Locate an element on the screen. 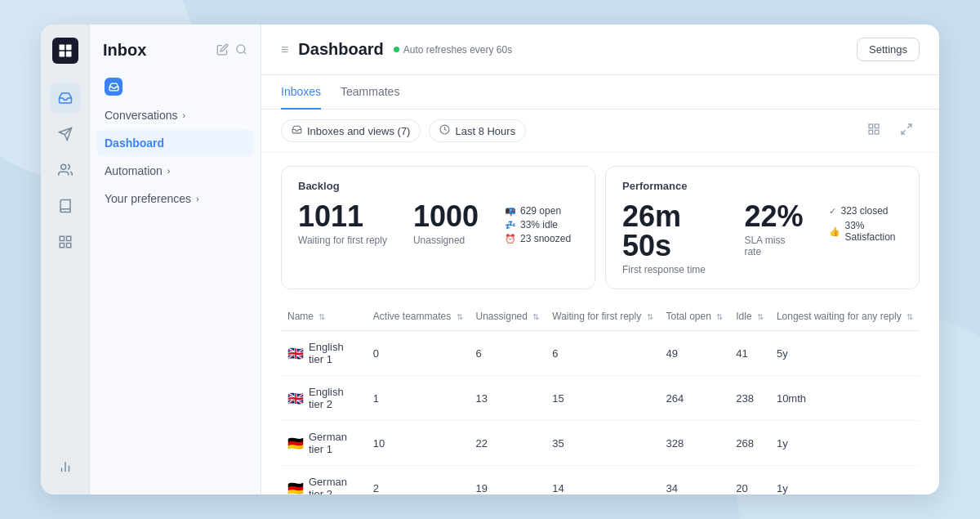 The width and height of the screenshot is (980, 519). name-2: German tier 1 is located at coordinates (335, 443).